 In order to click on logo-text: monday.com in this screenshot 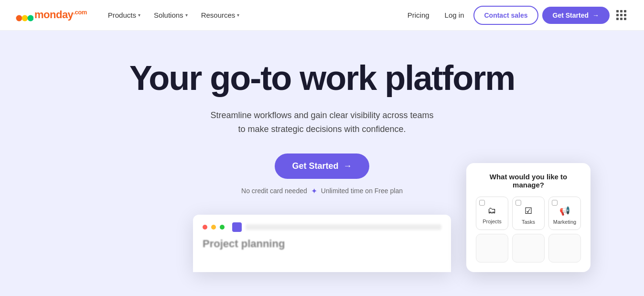, I will do `click(61, 15)`.